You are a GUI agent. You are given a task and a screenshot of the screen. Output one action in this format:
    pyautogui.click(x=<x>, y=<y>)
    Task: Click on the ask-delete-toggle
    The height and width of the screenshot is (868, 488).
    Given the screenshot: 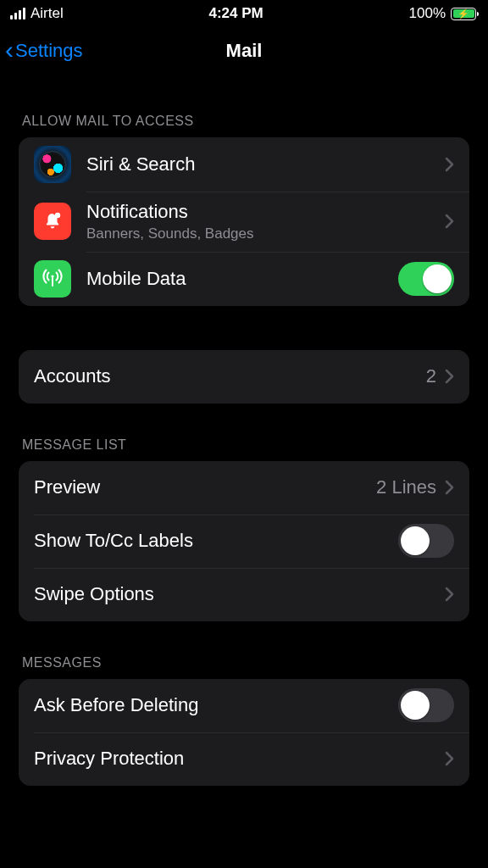 What is the action you would take?
    pyautogui.click(x=426, y=705)
    